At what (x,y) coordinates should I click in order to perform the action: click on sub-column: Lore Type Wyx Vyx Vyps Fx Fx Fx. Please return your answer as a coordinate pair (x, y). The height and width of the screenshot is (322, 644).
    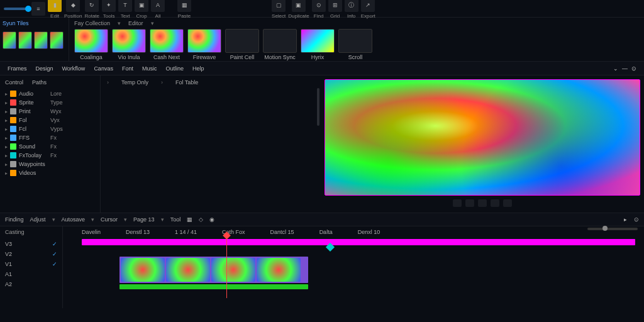
    Looking at the image, I should click on (57, 125).